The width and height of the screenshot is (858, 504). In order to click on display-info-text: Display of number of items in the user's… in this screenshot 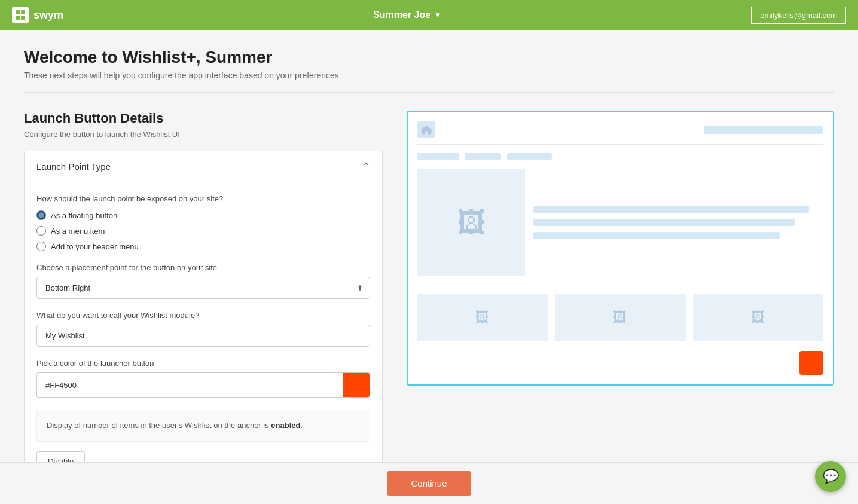, I will do `click(158, 426)`.